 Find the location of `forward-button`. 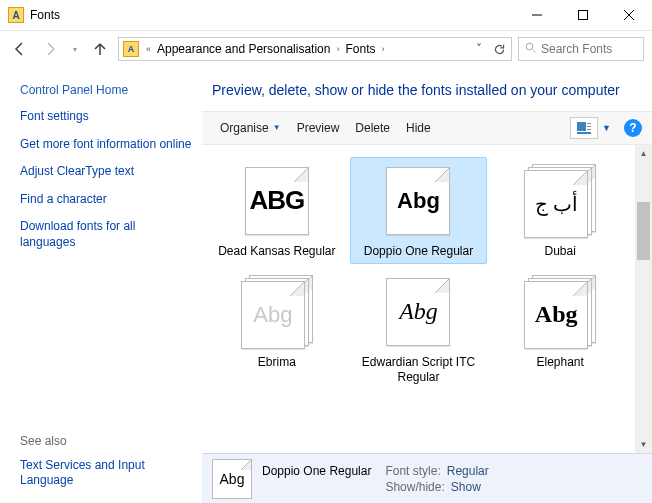

forward-button is located at coordinates (50, 49).